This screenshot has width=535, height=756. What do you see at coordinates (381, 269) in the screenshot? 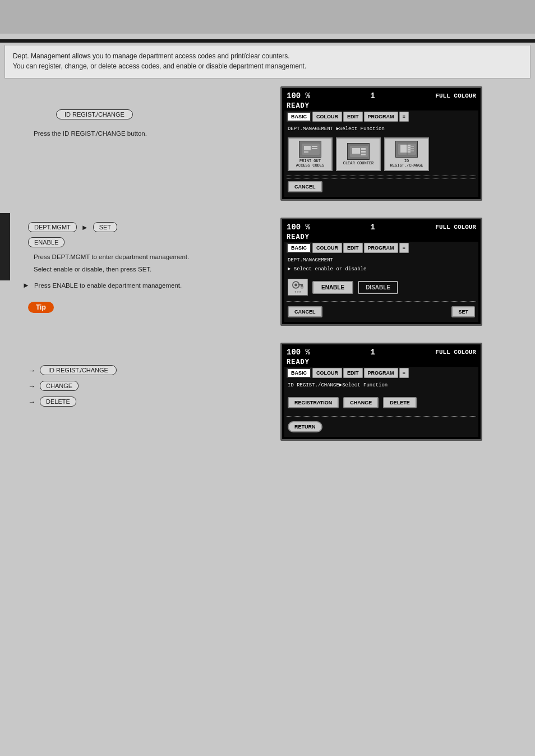
I see `lcd2-breadcrumb2: ► Select enable or disable` at bounding box center [381, 269].